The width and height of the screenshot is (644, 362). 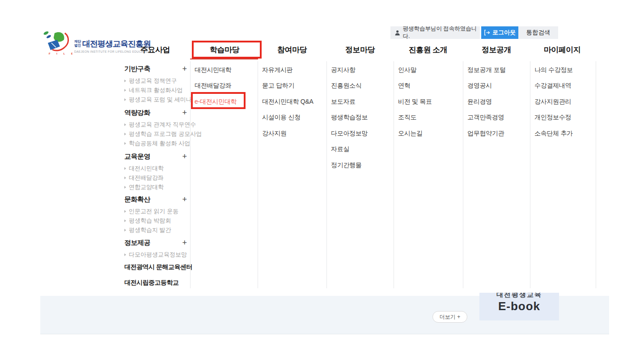 What do you see at coordinates (504, 33) in the screenshot?
I see `logout-label: 로그아웃` at bounding box center [504, 33].